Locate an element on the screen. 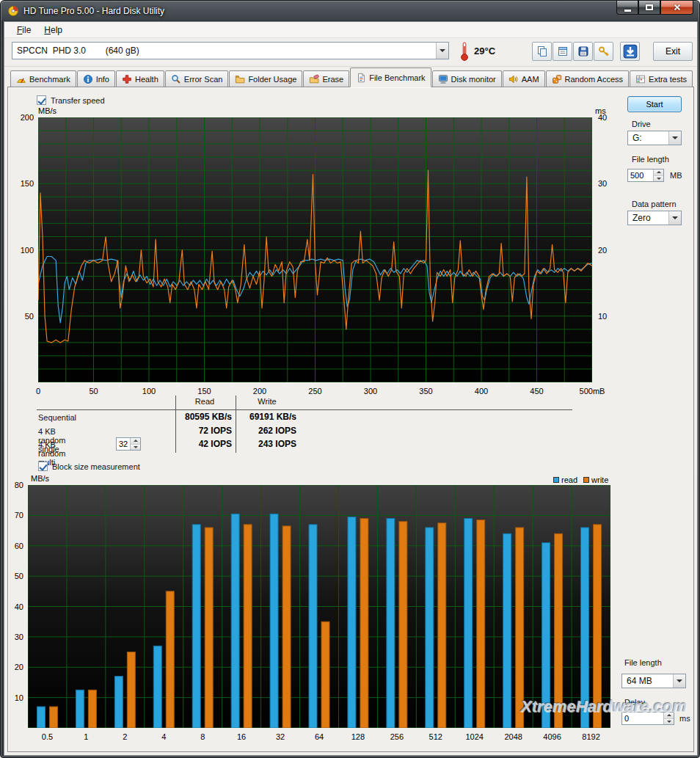  block-file-length-arrow is located at coordinates (679, 681).